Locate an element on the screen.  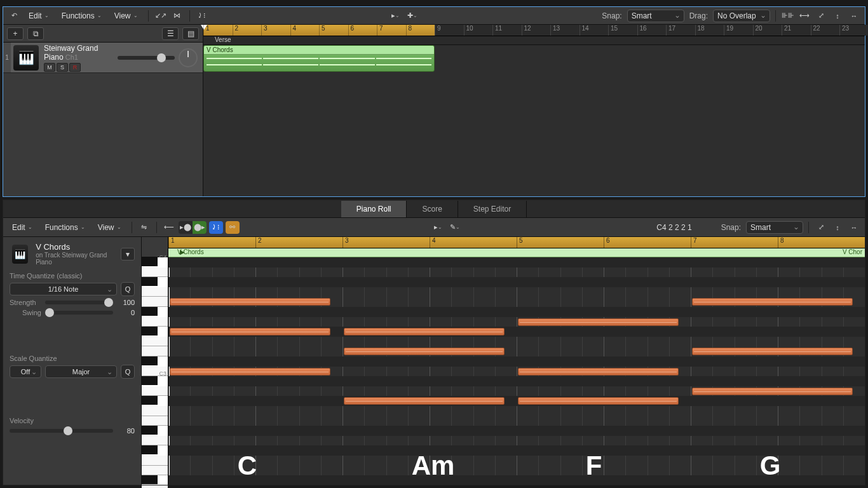
track-filter-button: ▤ is located at coordinates (191, 34).